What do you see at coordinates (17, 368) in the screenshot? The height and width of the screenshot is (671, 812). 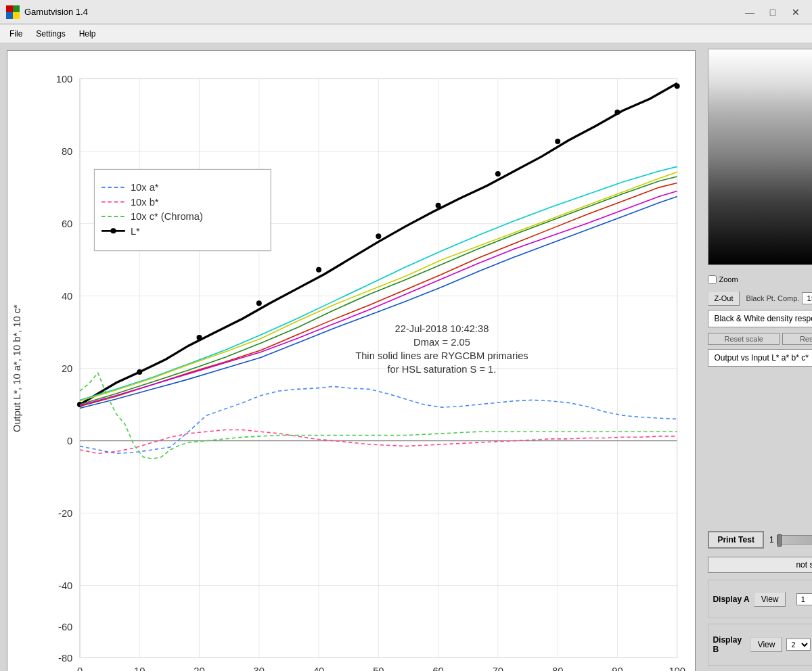 I see `svg-text: Output L*, 10 a*, 10 b*, 10 c*` at bounding box center [17, 368].